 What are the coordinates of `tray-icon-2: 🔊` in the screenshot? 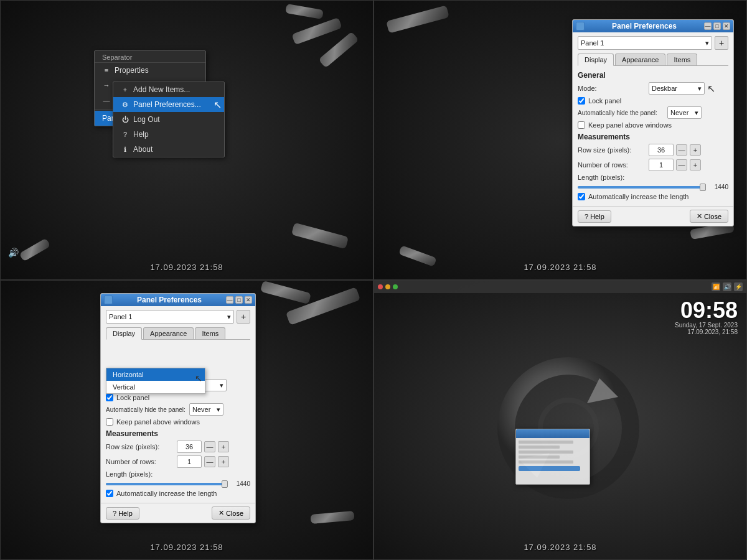 It's located at (727, 287).